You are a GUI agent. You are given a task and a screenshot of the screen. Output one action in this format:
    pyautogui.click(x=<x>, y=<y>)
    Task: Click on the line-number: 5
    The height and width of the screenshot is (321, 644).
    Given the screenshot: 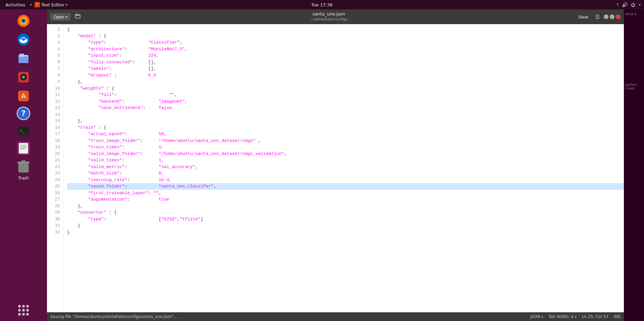 What is the action you would take?
    pyautogui.click(x=55, y=56)
    